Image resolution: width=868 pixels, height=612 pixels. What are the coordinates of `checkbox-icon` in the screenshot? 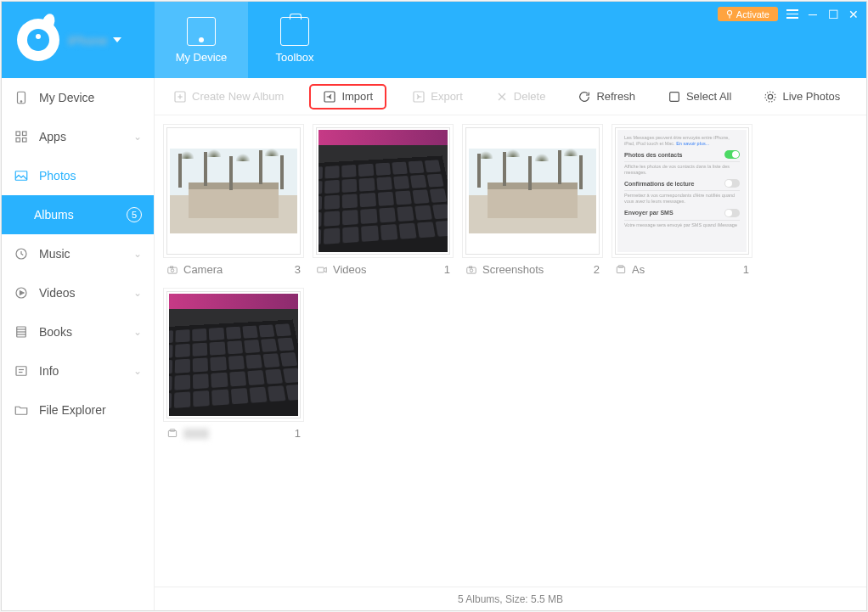 It's located at (674, 97).